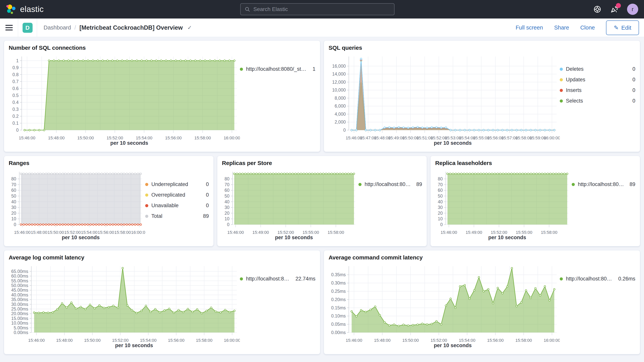 Image resolution: width=644 pixels, height=362 pixels. Describe the element at coordinates (290, 204) in the screenshot. I see `replicas-per-store-chart: 0102030405060708015:46:0015:49:0015:52:0…` at that location.